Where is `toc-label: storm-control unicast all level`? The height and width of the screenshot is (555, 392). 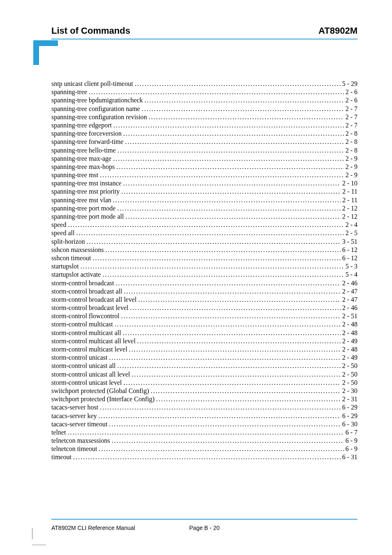
toc-label: storm-control unicast all level is located at coordinates (91, 375).